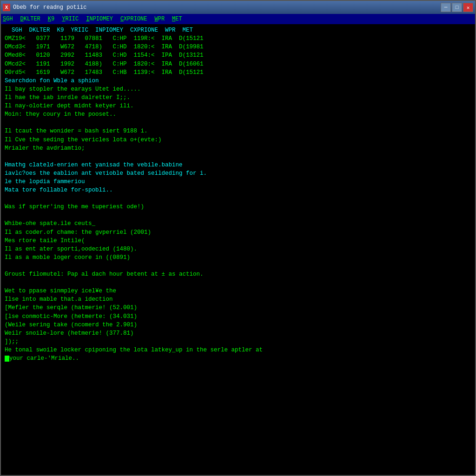  Describe the element at coordinates (238, 30) in the screenshot. I see `table-header: SGH DKLTER K9 YRIIC INPIOMEY CXPRIONE WP…` at that location.